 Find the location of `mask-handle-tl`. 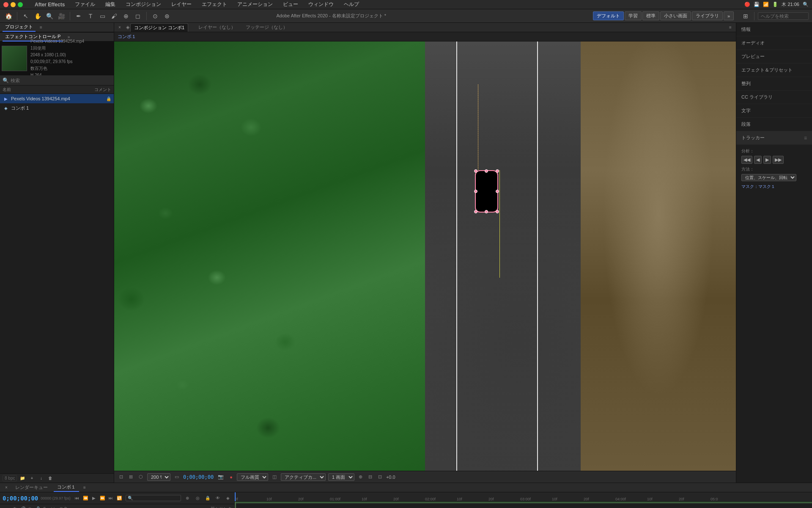

mask-handle-tl is located at coordinates (476, 171).